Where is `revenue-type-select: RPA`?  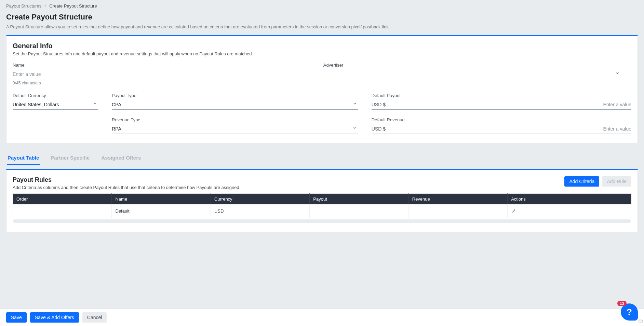 revenue-type-select: RPA is located at coordinates (235, 129).